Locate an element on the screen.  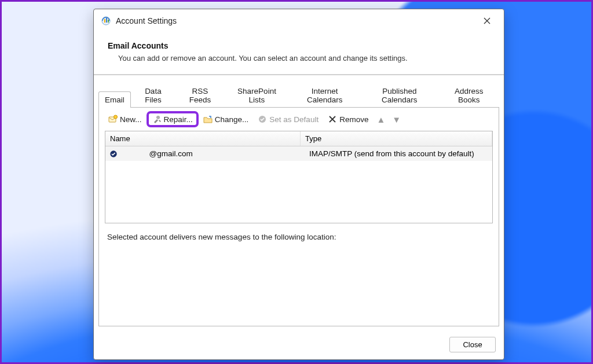
repair-account-label: Repair... is located at coordinates (178, 119).